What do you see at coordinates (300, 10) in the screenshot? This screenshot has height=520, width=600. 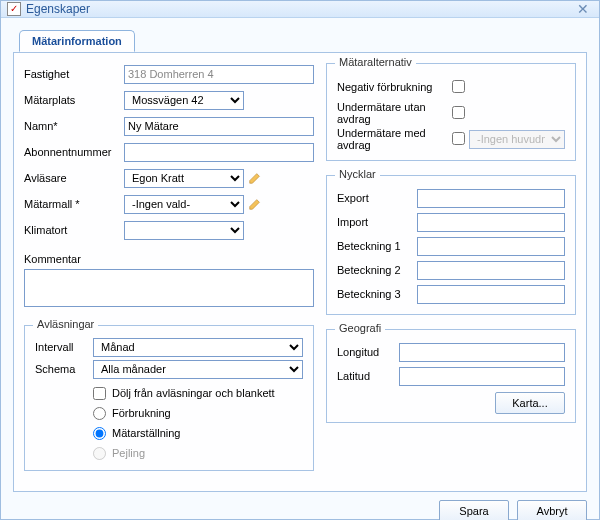 I see `titlebar: ✓ Egenskaper ✕` at bounding box center [300, 10].